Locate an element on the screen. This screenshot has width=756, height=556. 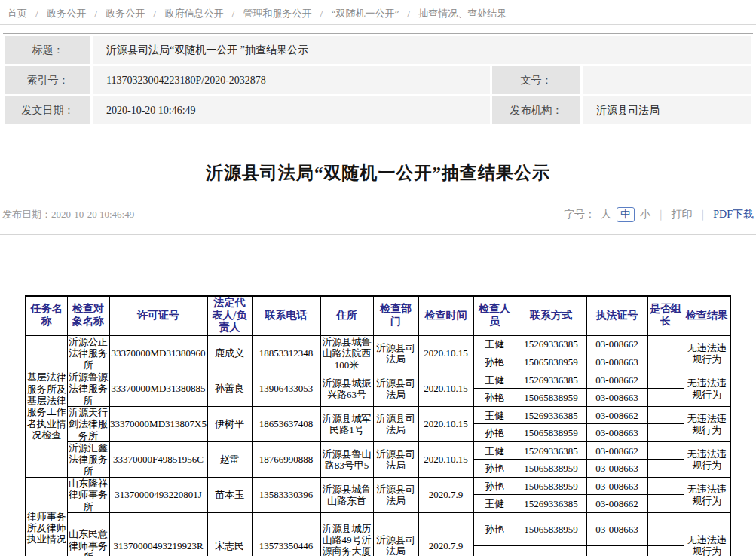
font-size-small-button: 小 is located at coordinates (645, 215).